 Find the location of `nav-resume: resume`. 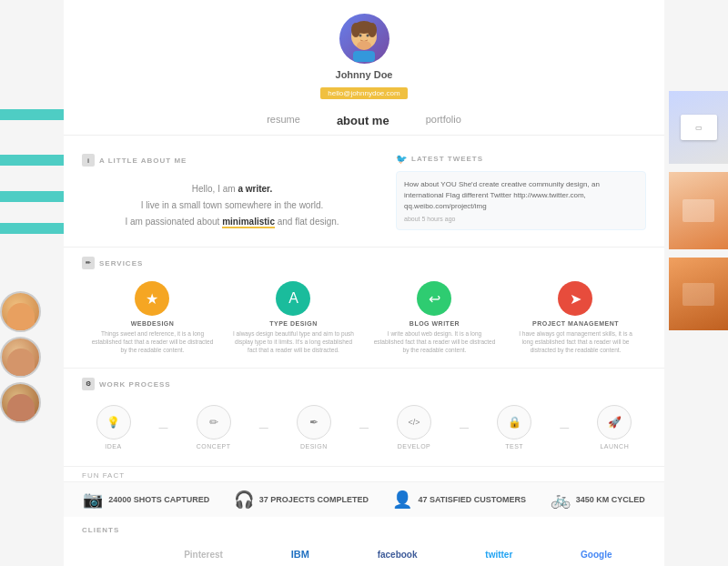

nav-resume: resume is located at coordinates (284, 120).